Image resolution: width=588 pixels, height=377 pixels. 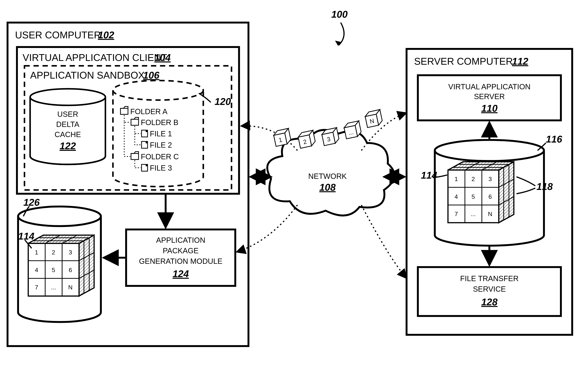 I want to click on application-sandbox: APPLICATION SANDBOX 106 USER DELTA CACHE…, so click(x=128, y=128).